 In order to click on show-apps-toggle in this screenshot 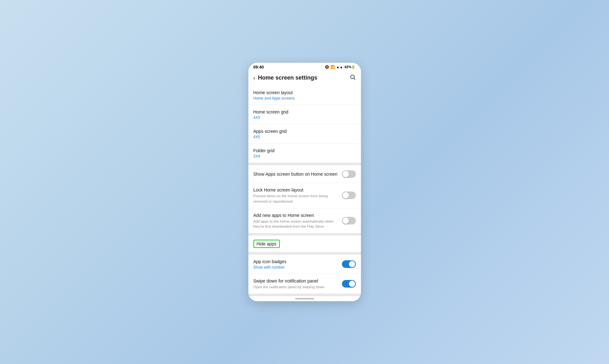, I will do `click(349, 174)`.